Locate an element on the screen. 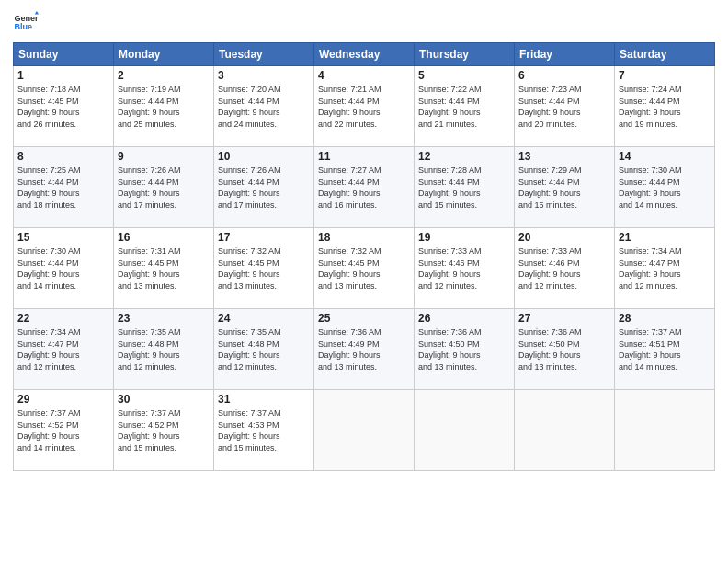 This screenshot has width=728, height=563. day-info: Sunrise: 7:37 AM Sunset: 4:51 PM Dayligh… is located at coordinates (665, 350).